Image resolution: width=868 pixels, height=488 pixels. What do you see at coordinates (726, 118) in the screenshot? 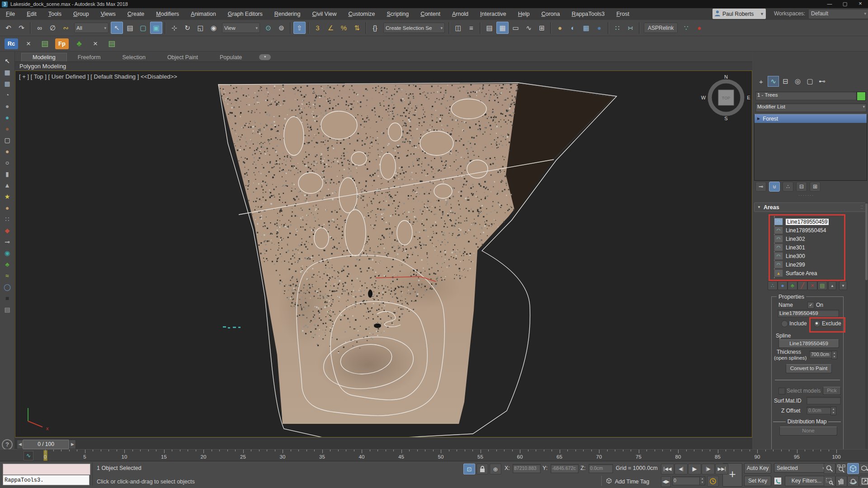
I see `viewcube-south: S` at bounding box center [726, 118].